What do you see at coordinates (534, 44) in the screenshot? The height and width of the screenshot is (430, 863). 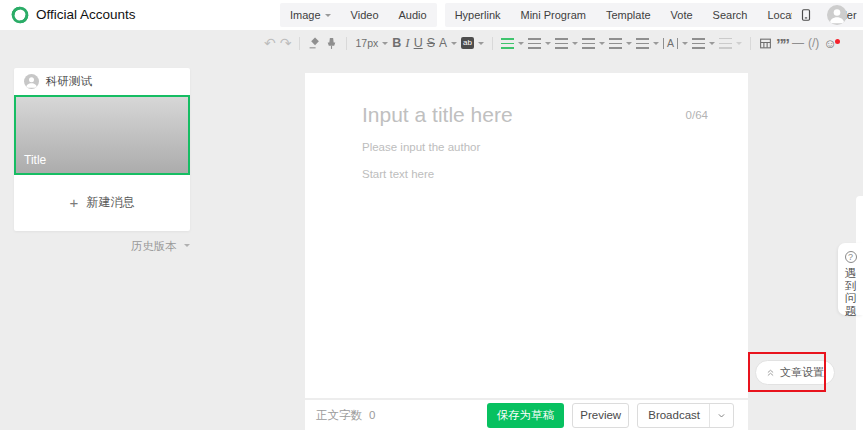 I see `align-left-icon` at bounding box center [534, 44].